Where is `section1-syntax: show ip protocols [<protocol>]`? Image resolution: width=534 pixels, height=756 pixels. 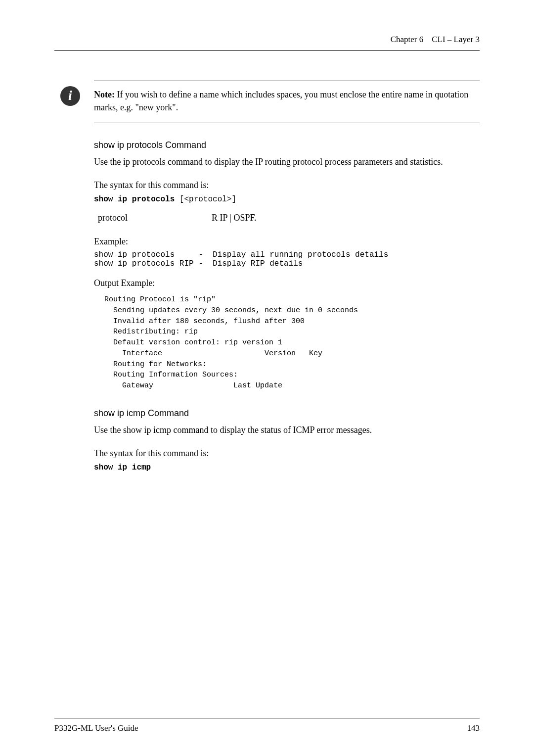 section1-syntax: show ip protocols [<protocol>] is located at coordinates (287, 199).